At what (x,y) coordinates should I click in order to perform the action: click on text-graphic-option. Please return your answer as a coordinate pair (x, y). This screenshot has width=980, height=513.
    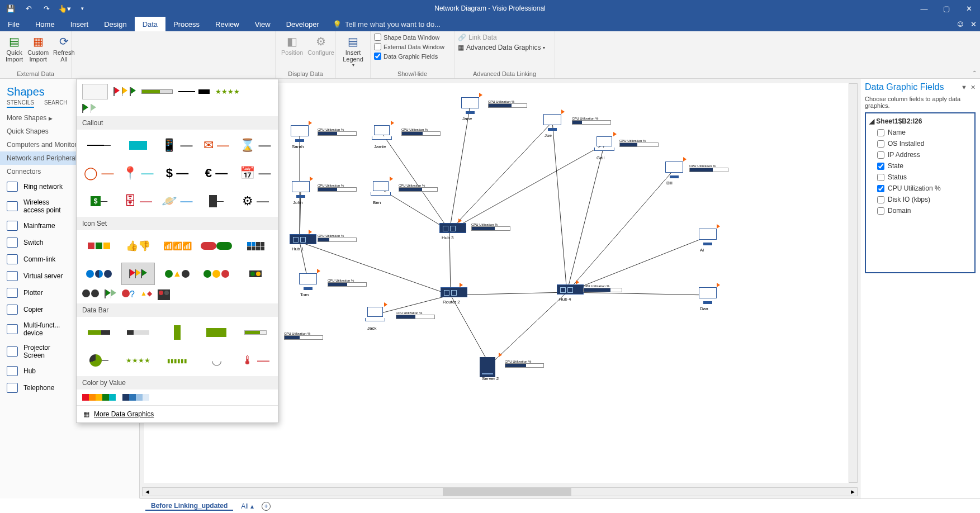
    Looking at the image, I should click on (194, 92).